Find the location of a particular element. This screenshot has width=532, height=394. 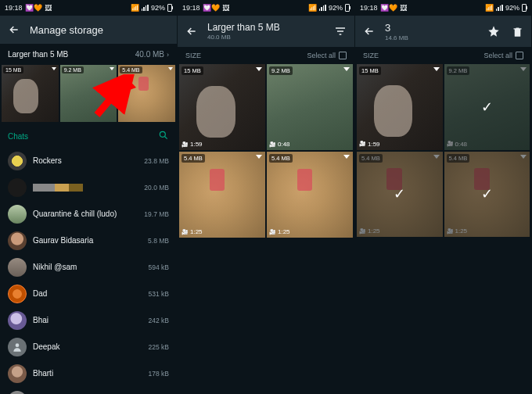

delete-button is located at coordinates (517, 31).